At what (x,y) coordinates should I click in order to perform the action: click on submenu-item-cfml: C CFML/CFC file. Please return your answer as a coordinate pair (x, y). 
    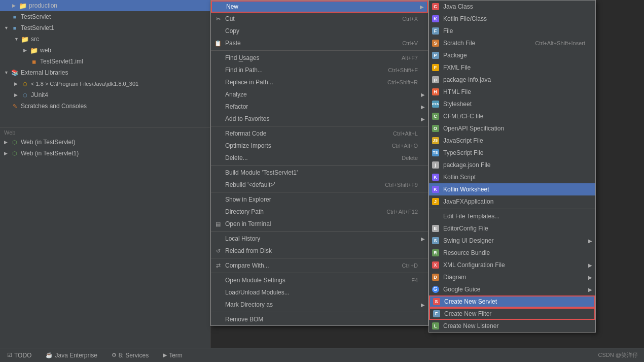
    Looking at the image, I should click on (512, 116).